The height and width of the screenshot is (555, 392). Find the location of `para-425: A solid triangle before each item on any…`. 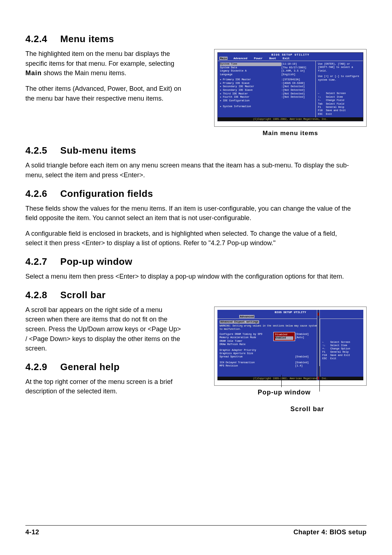

para-425: A solid triangle before each item on any… is located at coordinates (189, 170).